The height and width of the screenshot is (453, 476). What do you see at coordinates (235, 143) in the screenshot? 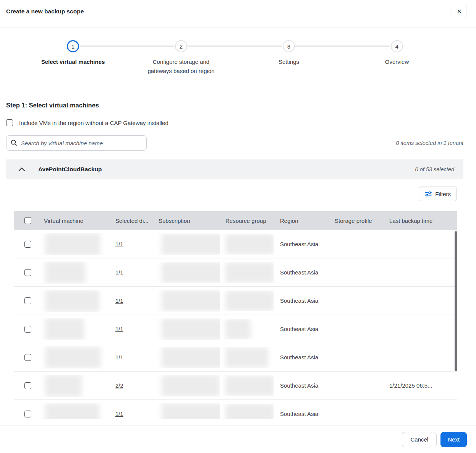
I see `search-row: 0 items selected in 1 tenant` at bounding box center [235, 143].